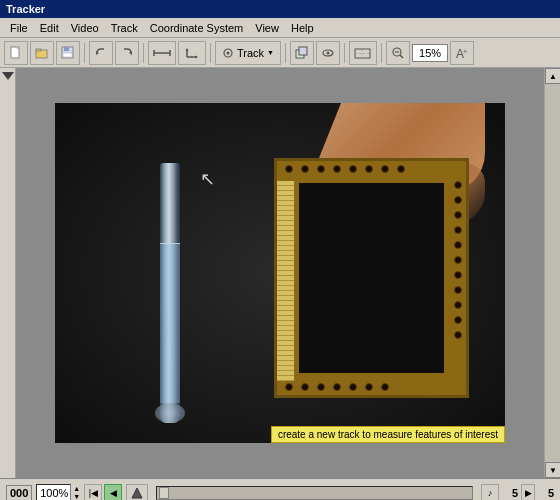  What do you see at coordinates (192, 53) in the screenshot?
I see `axes-icon` at bounding box center [192, 53].